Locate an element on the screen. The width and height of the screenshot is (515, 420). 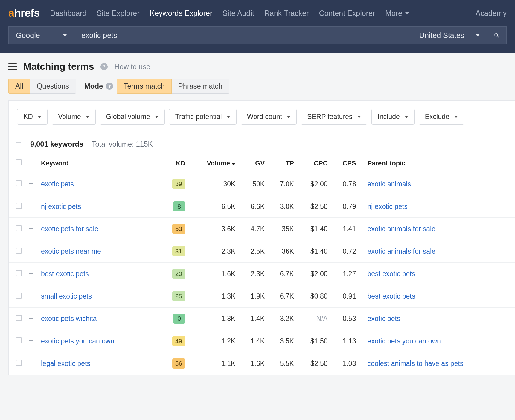
col-cpc: CPC is located at coordinates (314, 163).